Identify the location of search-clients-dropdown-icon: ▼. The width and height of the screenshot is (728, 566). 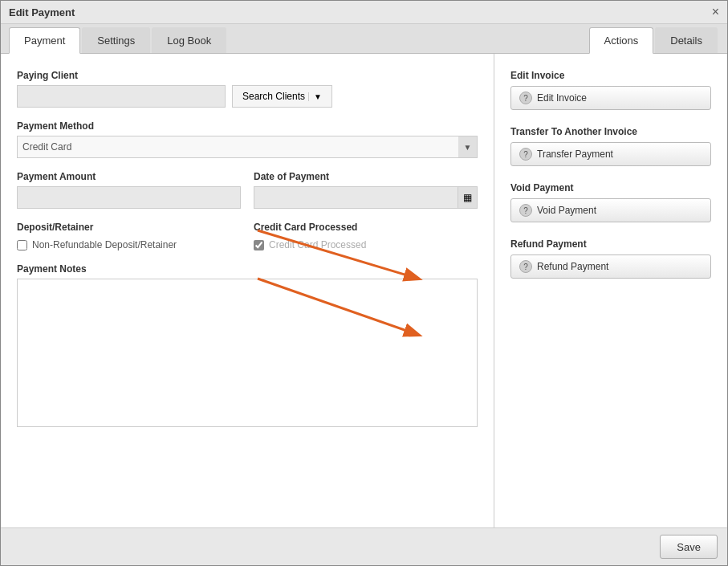
(315, 96).